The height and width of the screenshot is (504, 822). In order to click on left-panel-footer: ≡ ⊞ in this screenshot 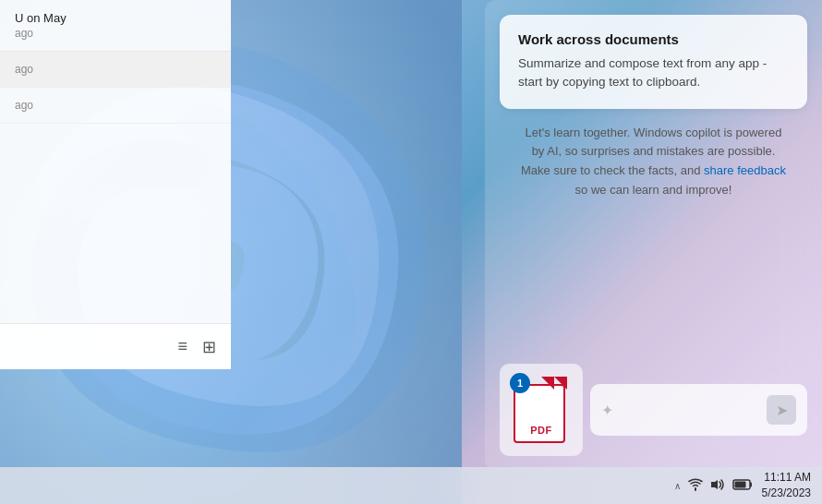, I will do `click(115, 346)`.